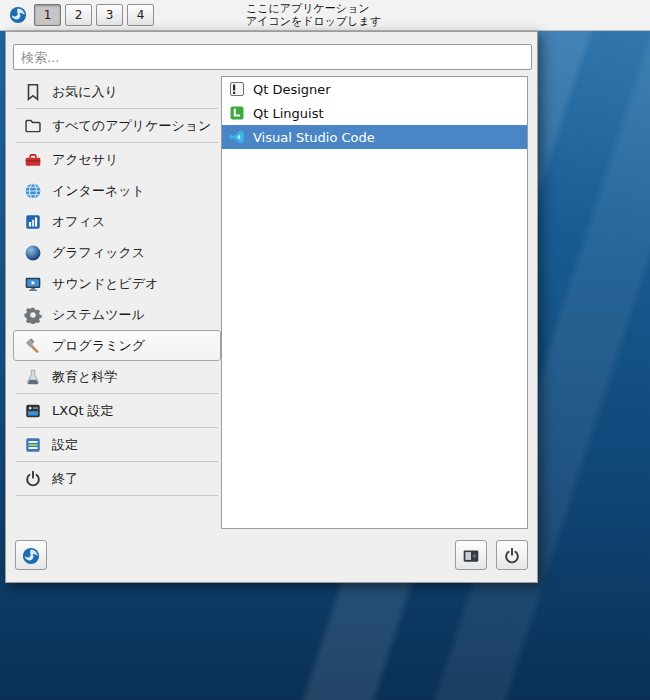  I want to click on settings-sliders-icon, so click(33, 445).